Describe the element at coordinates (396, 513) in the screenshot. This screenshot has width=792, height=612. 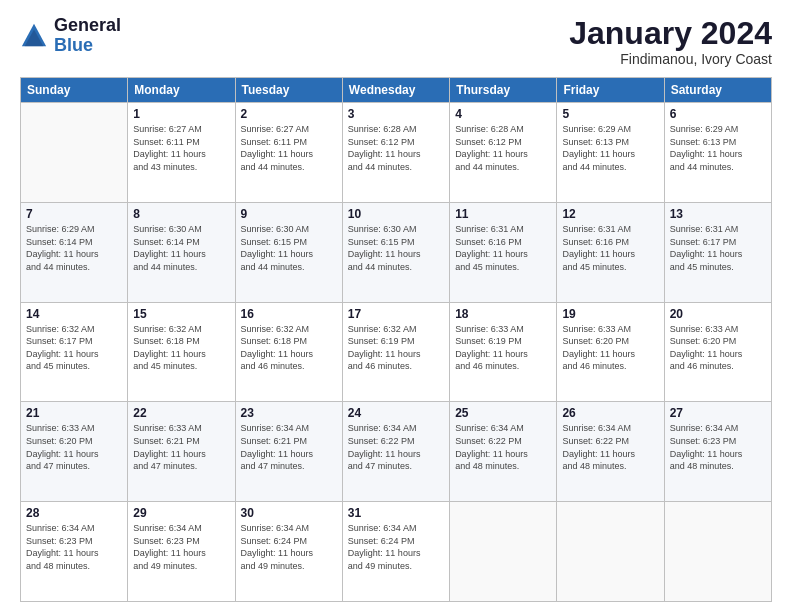
I see `day-number: 31` at that location.